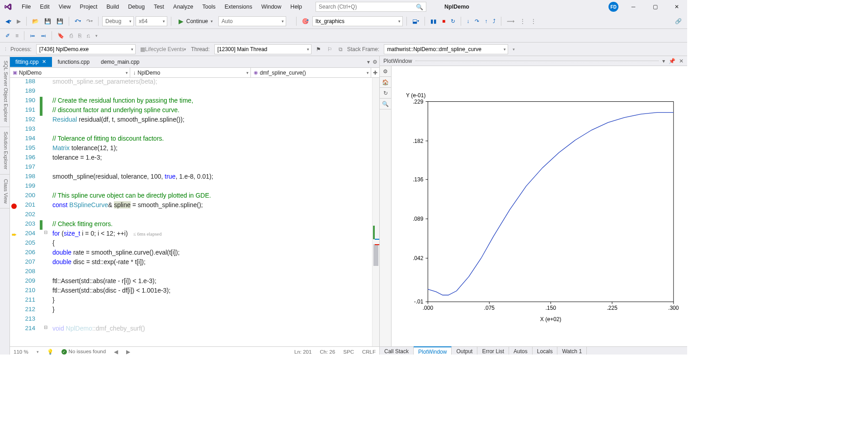 The width and height of the screenshot is (868, 445). I want to click on code-line: 206 double rate = smooth_spline.curve().…, so click(194, 253).